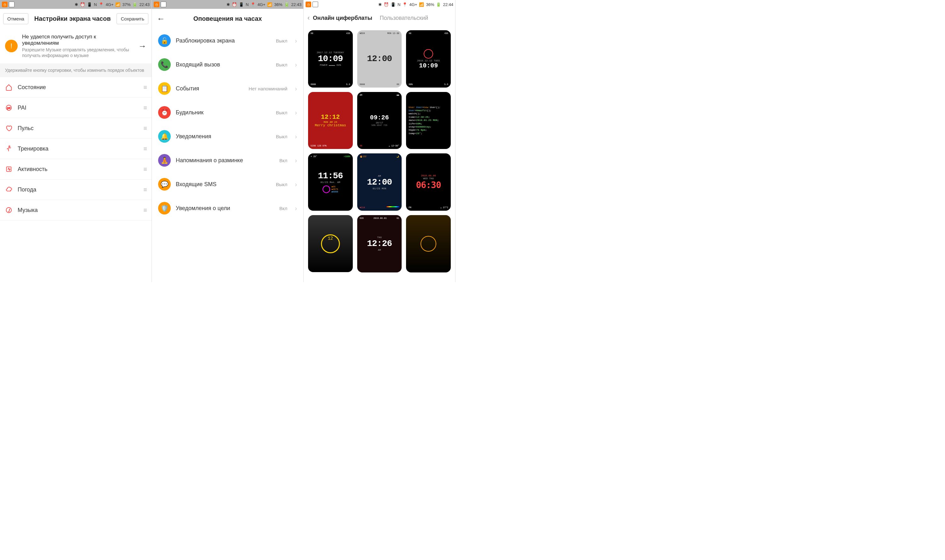  I want to click on watchface-item: 🔥132🌙 AM 12:00 01/23 MON ♥114, so click(380, 182).